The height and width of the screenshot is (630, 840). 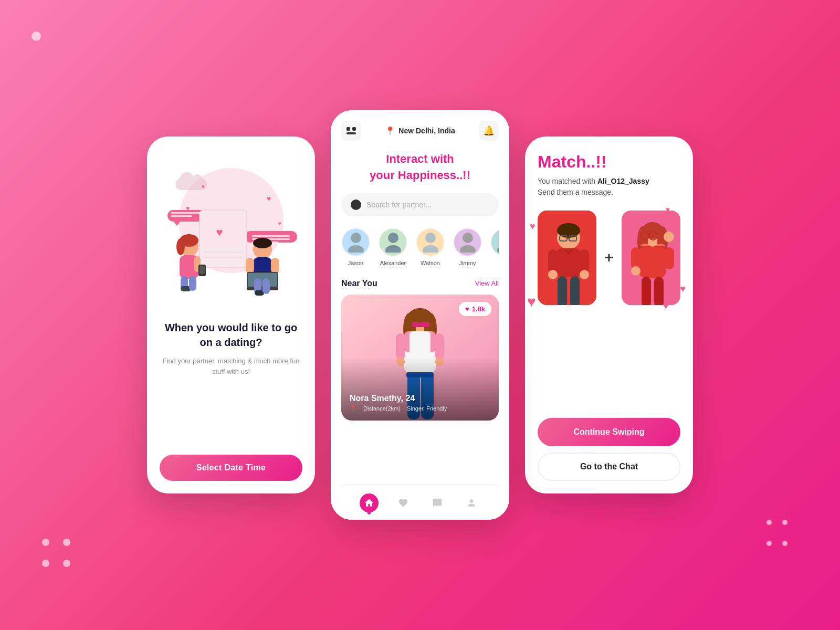 I want to click on profile-avatar-jas: Jas, so click(x=495, y=247).